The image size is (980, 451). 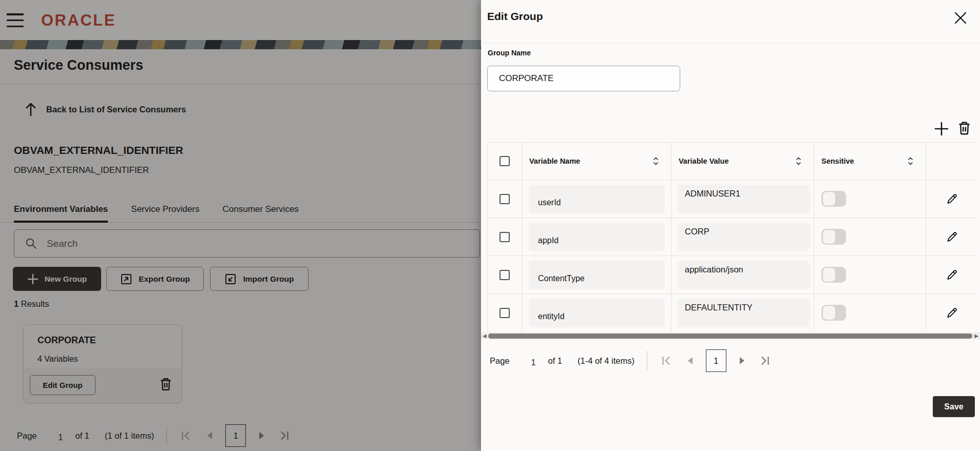 What do you see at coordinates (743, 275) in the screenshot?
I see `variable-value-field: application/json` at bounding box center [743, 275].